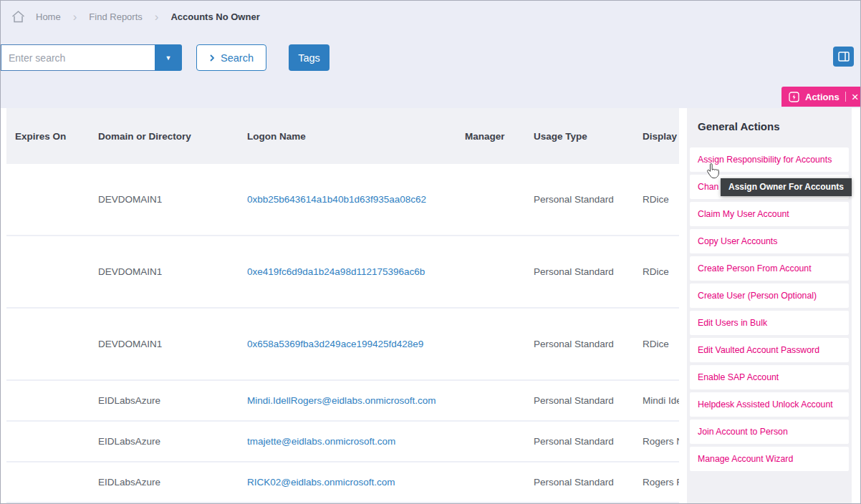  I want to click on action-item-edit-vaulted-account-password: Edit Vaulted Account Password, so click(769, 350).